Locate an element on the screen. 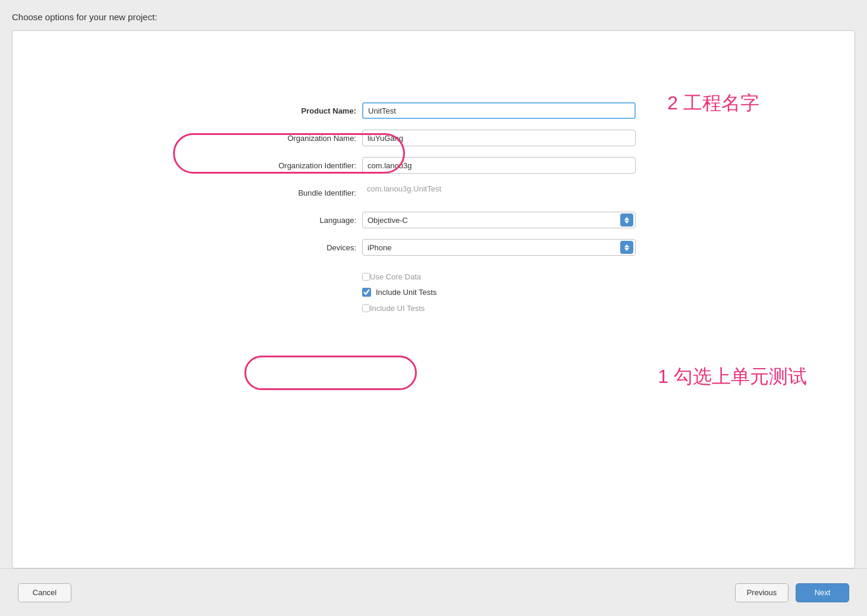  include-ui-tests-row: Include UI Tests is located at coordinates (499, 308).